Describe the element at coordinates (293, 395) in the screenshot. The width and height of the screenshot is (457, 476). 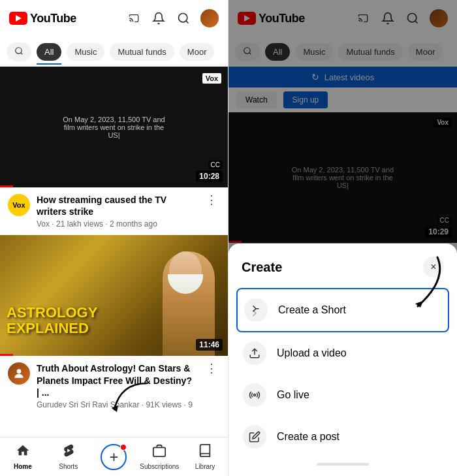
I see `golive-label: Go live` at that location.